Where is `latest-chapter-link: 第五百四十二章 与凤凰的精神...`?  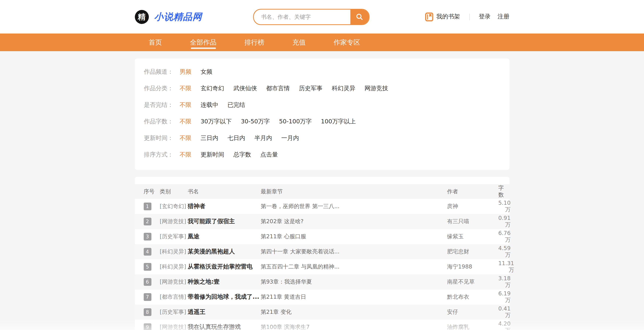 latest-chapter-link: 第五百四十二章 与凤凰的精神... is located at coordinates (354, 267).